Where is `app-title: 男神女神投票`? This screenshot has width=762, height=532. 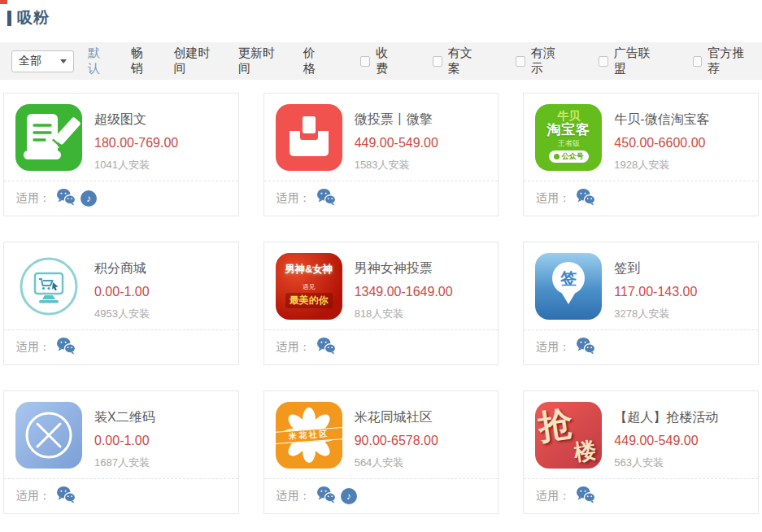 app-title: 男神女神投票 is located at coordinates (403, 268).